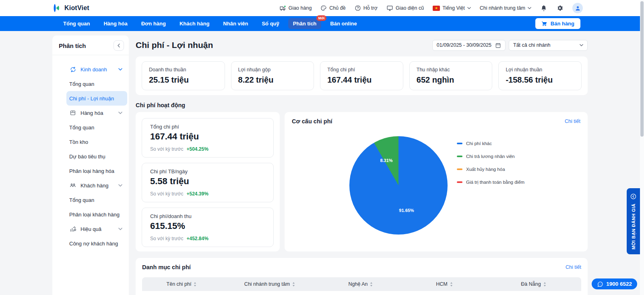 The height and width of the screenshot is (295, 644). Describe the element at coordinates (91, 142) in the screenshot. I see `sidebar-item: Tồn kho` at that location.